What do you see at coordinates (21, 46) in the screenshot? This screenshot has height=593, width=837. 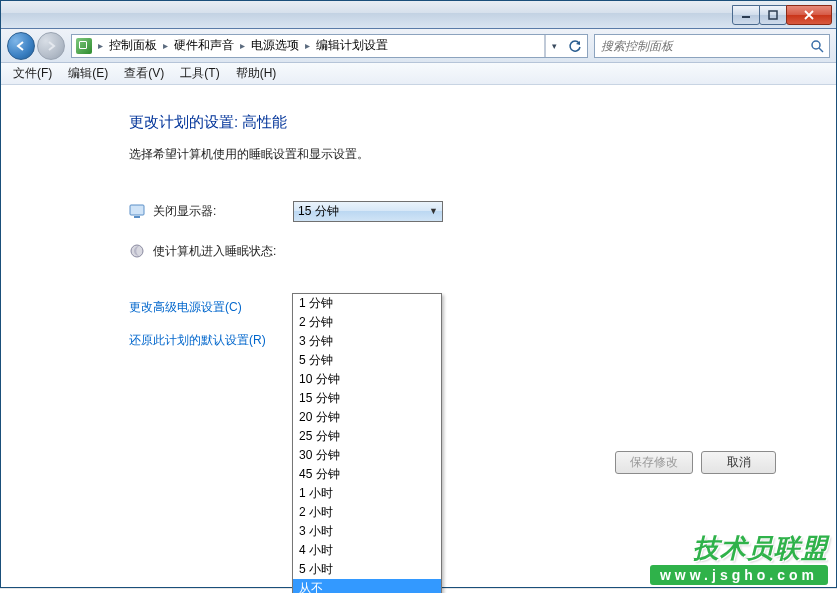 I see `back-arrow-icon` at bounding box center [21, 46].